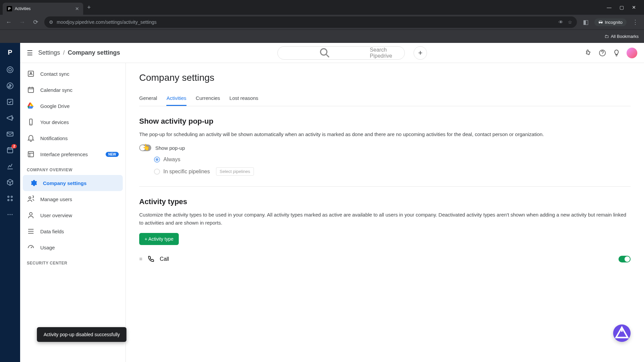 This screenshot has width=644, height=362. What do you see at coordinates (385, 78) in the screenshot?
I see `page-title: Company settings` at bounding box center [385, 78].